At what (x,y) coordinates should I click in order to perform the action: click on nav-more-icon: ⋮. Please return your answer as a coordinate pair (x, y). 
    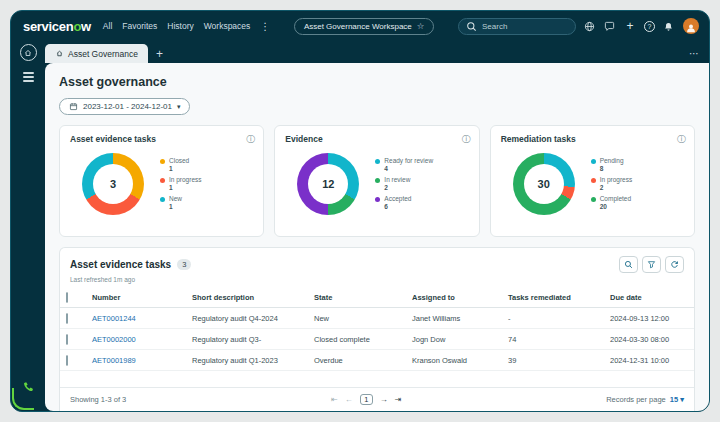
    Looking at the image, I should click on (265, 26).